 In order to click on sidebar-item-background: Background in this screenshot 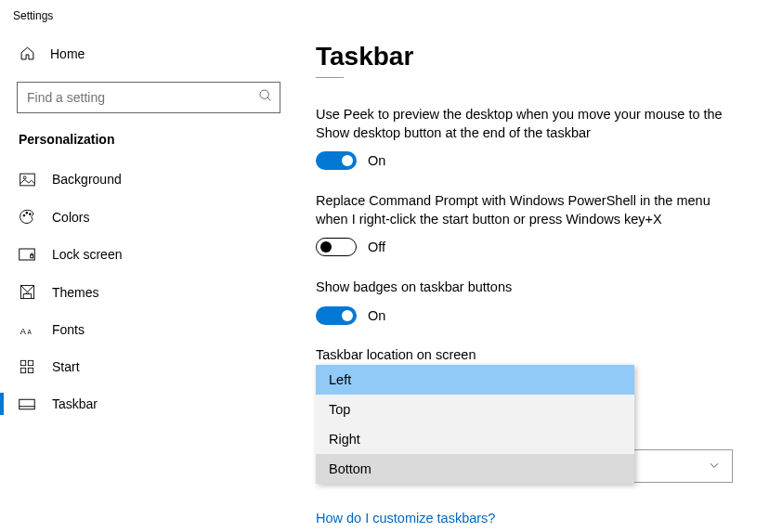, I will do `click(149, 179)`.